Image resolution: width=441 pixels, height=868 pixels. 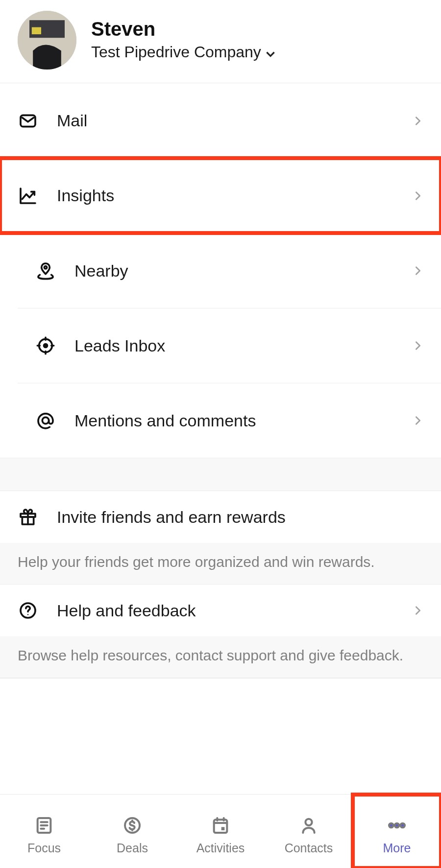 What do you see at coordinates (184, 29) in the screenshot?
I see `user-name: Steven` at bounding box center [184, 29].